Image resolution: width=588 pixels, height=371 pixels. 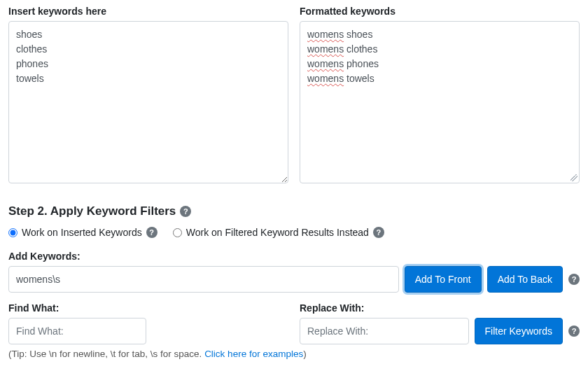 I want to click on find-what-label: Find What:, so click(x=148, y=308).